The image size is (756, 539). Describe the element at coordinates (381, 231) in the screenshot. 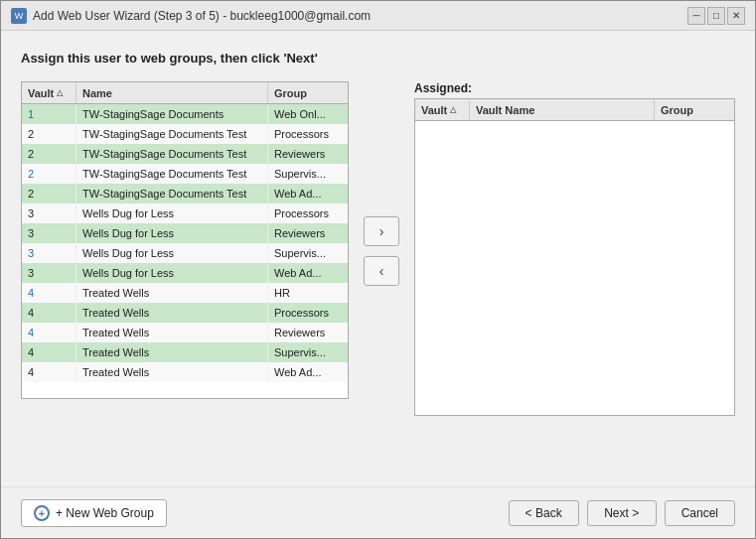

I see `assign-right-button: ›` at that location.